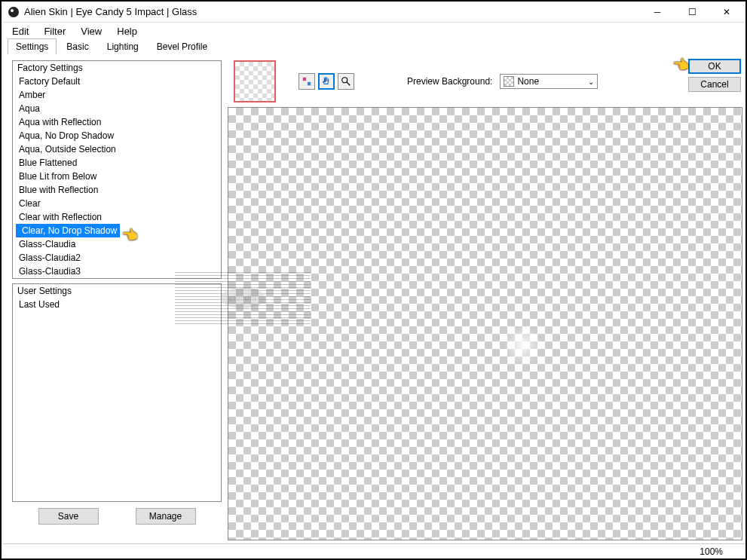  What do you see at coordinates (692, 12) in the screenshot?
I see `maximize-button: ☐` at bounding box center [692, 12].